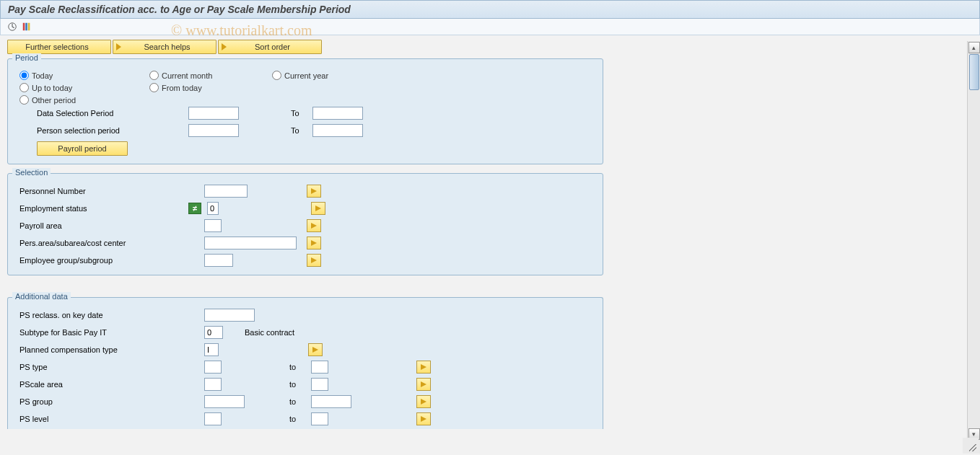 The height and width of the screenshot is (455, 980). I want to click on employee-group-label: Employee group/subgroup, so click(110, 260).